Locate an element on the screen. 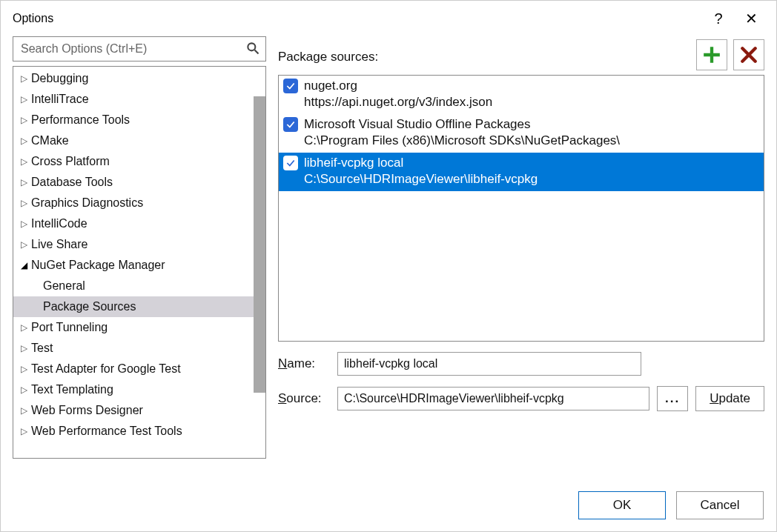 This screenshot has height=532, width=777. source-url: C:\Source\HDRImageViewer\libheif-vcpkg is located at coordinates (521, 179).